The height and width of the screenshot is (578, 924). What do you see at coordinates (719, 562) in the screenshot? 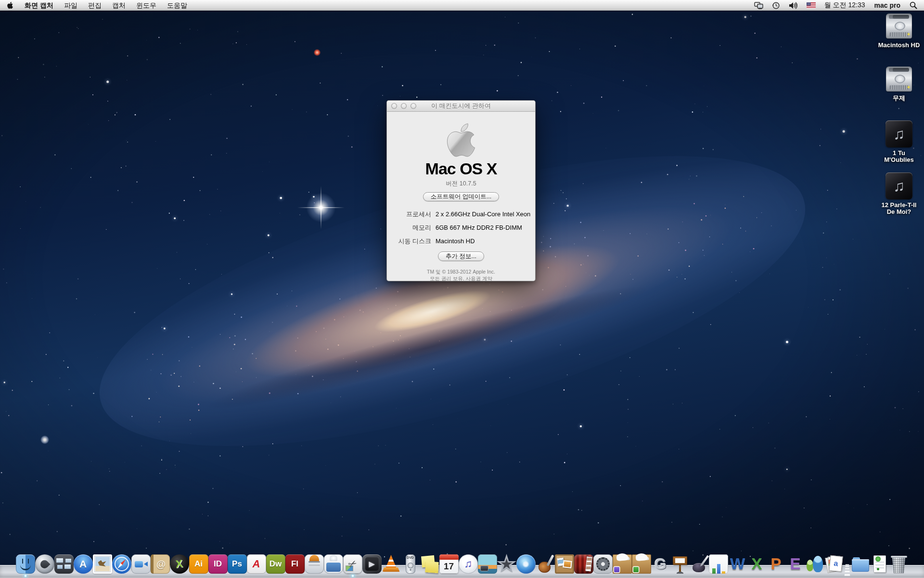
I see `dock-numbers` at bounding box center [719, 562].